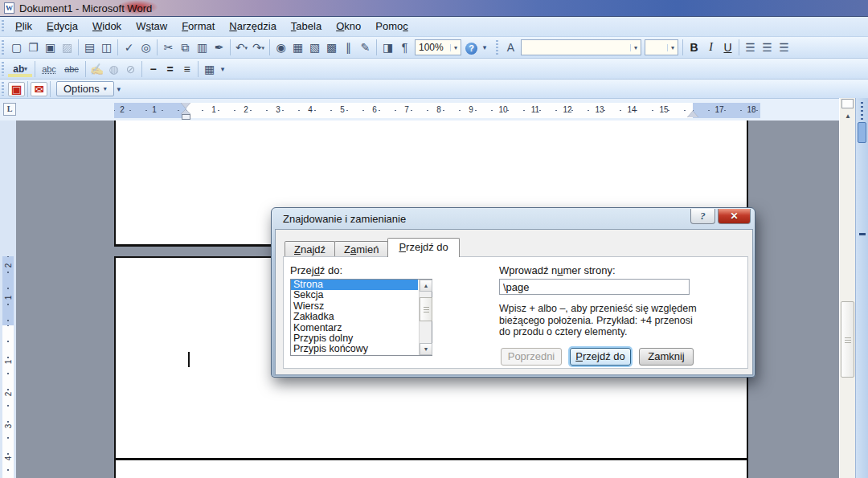  Describe the element at coordinates (252, 27) in the screenshot. I see `menu-narzedzia: Narzędzia` at that location.